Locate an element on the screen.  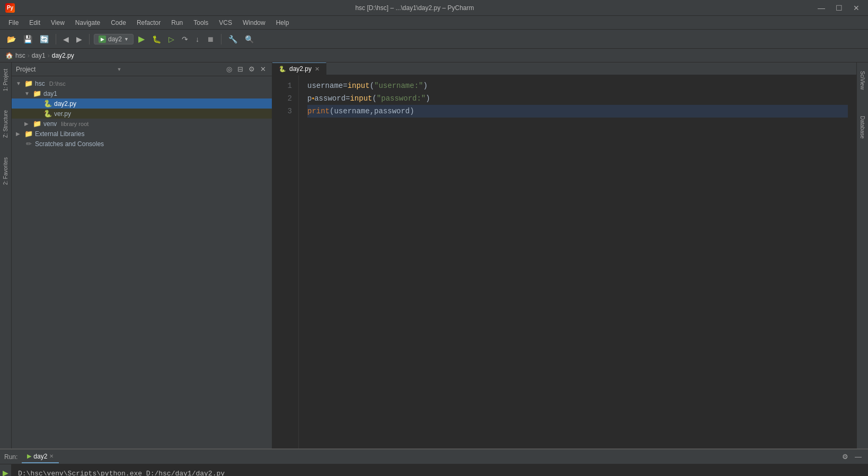
menu-edit: Edit is located at coordinates (35, 23).